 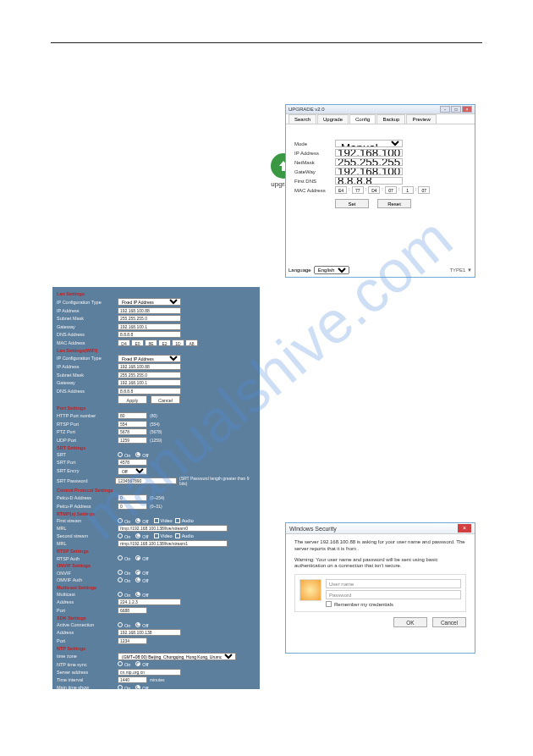 I want to click on lan-ip, so click(x=149, y=311).